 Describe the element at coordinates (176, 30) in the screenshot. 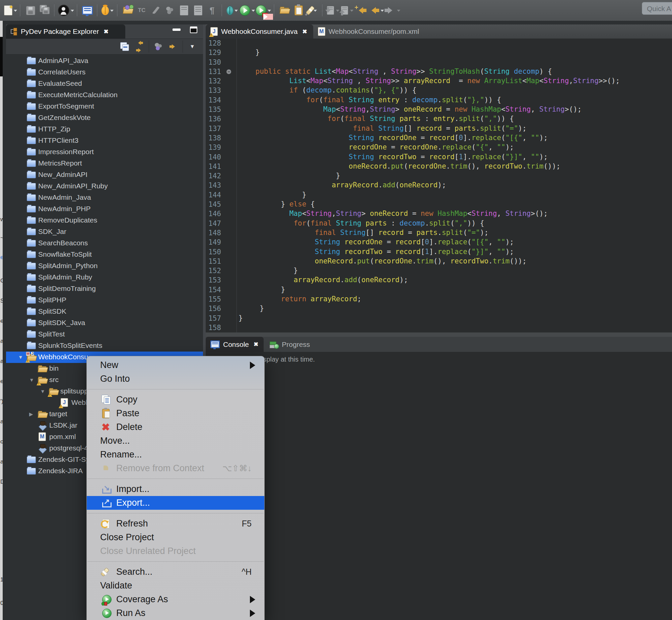

I see `minimize-button` at that location.